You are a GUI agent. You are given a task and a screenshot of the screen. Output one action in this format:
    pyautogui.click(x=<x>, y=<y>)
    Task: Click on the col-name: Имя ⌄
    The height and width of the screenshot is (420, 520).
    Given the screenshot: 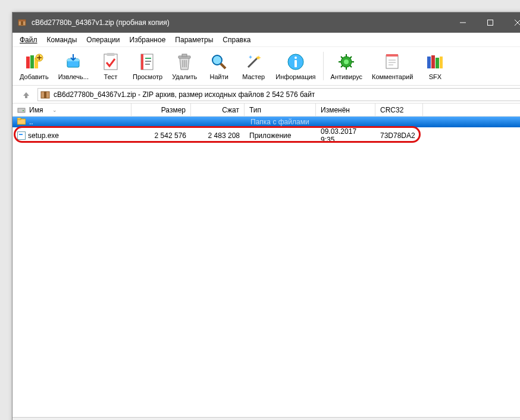 What is the action you would take?
    pyautogui.click(x=72, y=109)
    